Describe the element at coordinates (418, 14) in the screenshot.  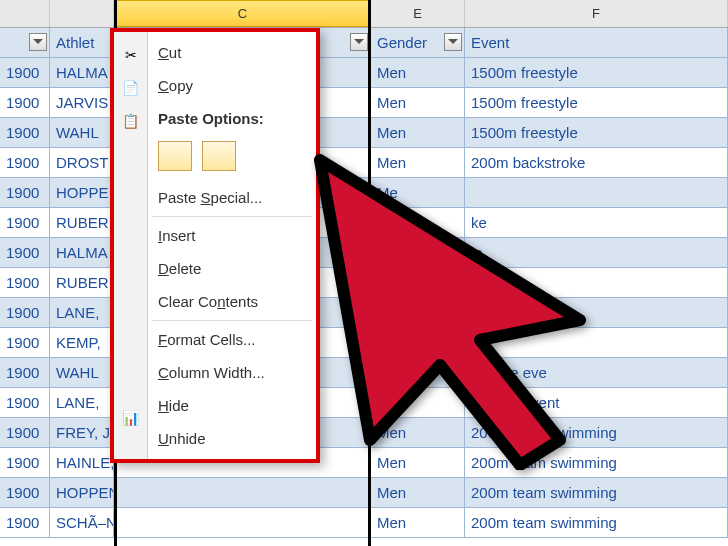
I see `col-header-e: E` at that location.